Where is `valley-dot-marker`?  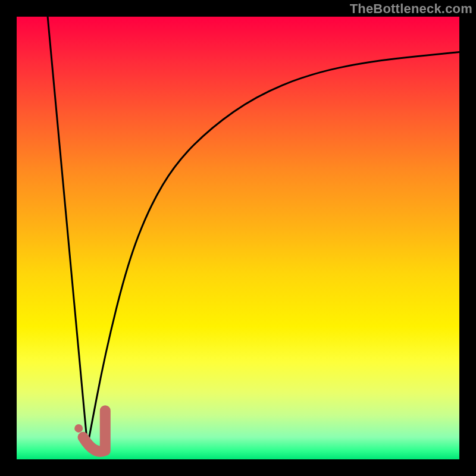 valley-dot-marker is located at coordinates (79, 428).